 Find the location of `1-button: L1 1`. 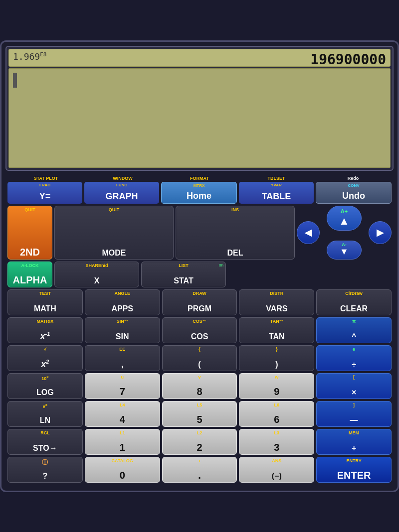

1-button: L1 1 is located at coordinates (123, 442).